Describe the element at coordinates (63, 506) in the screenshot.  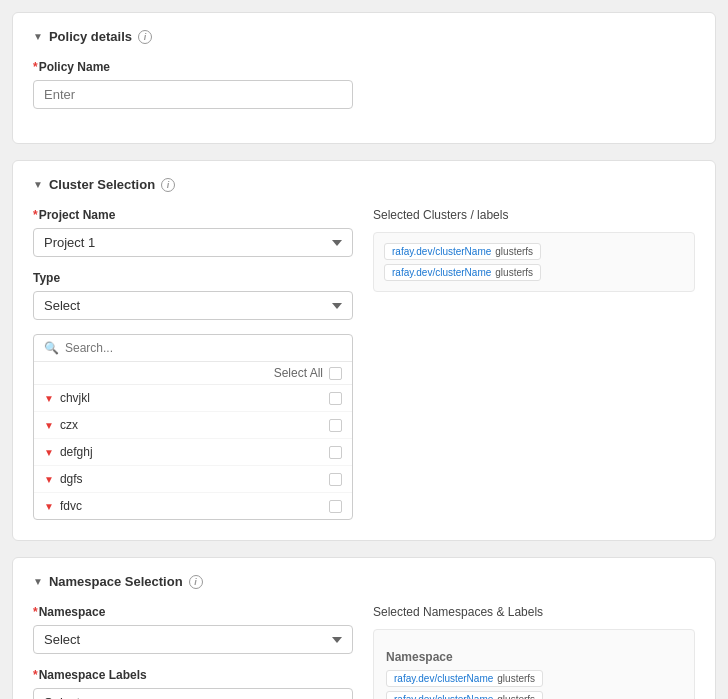
I see `list-item-left: ▼ fdvc` at that location.